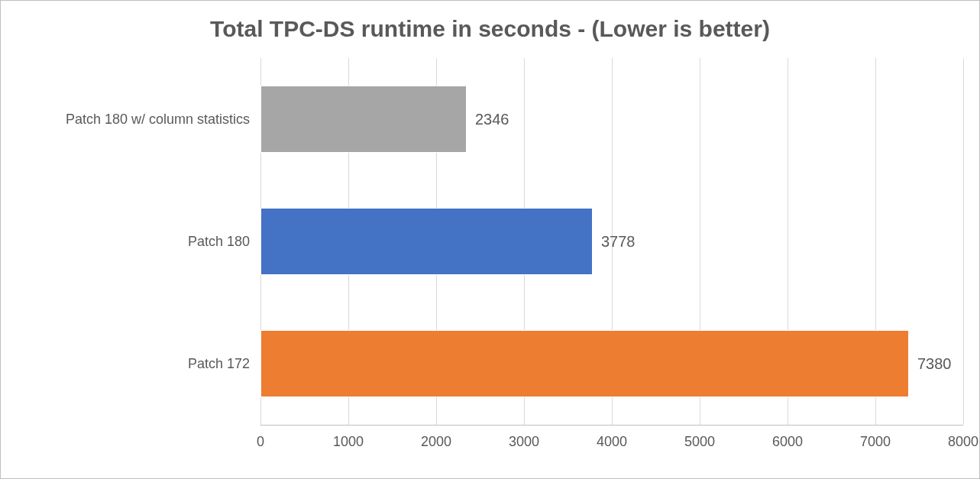 Image resolution: width=980 pixels, height=479 pixels. What do you see at coordinates (960, 442) in the screenshot?
I see `x-tick-label: 8000` at bounding box center [960, 442].